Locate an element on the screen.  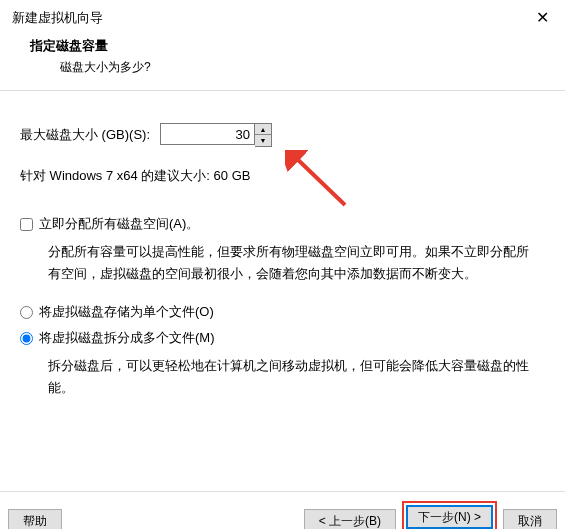
disk-size-input is located at coordinates (208, 134).